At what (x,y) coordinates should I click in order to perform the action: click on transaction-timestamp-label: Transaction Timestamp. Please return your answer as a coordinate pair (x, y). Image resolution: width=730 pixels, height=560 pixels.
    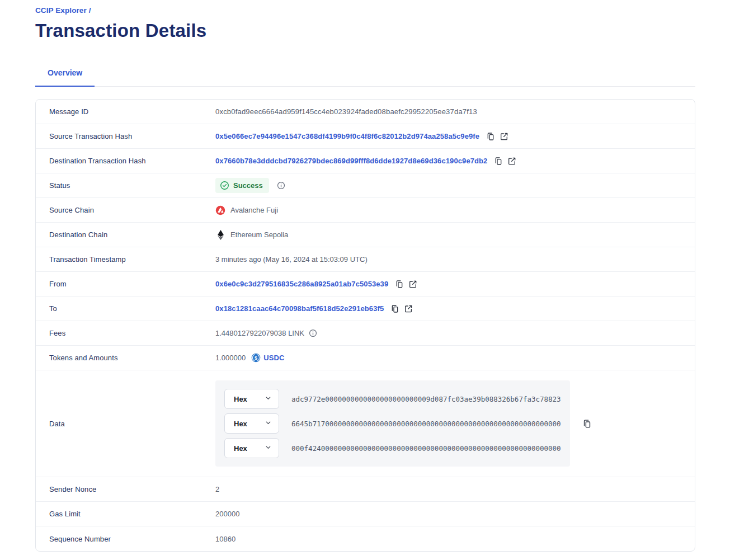
    Looking at the image, I should click on (132, 260).